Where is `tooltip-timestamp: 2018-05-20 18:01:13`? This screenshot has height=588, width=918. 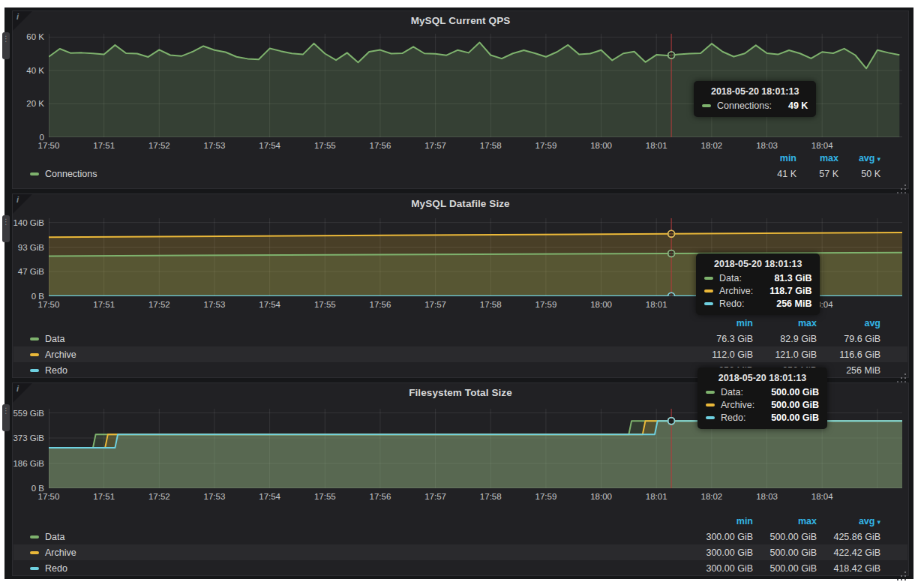 tooltip-timestamp: 2018-05-20 18:01:13 is located at coordinates (754, 92).